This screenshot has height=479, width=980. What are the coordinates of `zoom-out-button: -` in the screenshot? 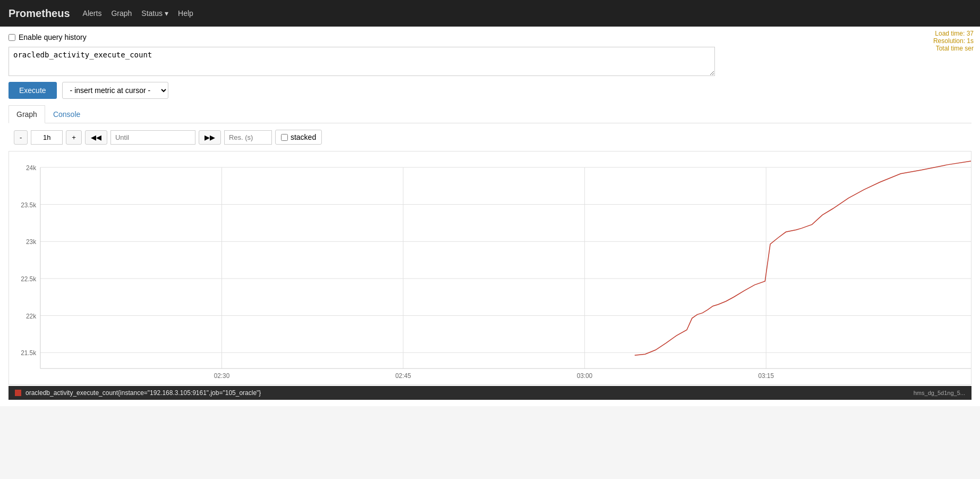 It's located at (21, 137).